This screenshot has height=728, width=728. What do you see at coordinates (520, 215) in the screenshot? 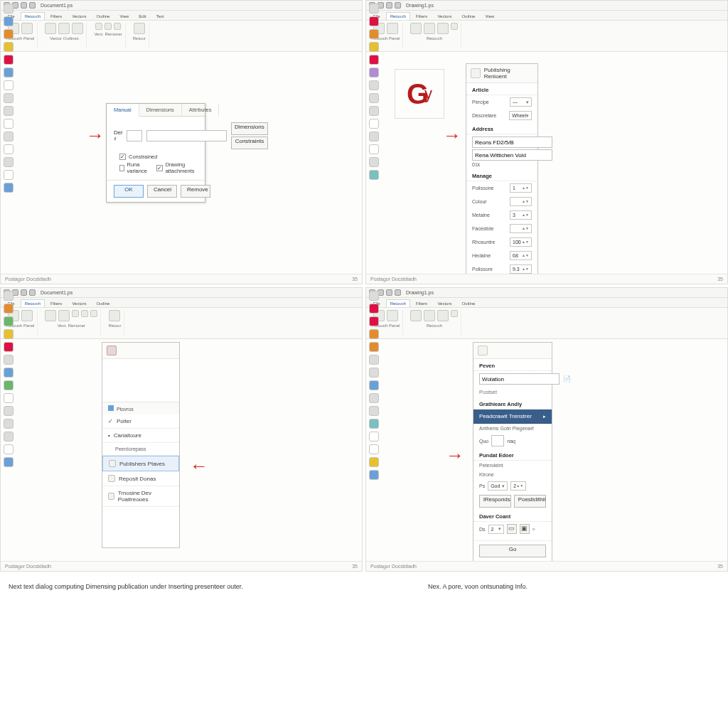
I see `spin-2: 3▲▼` at bounding box center [520, 215].